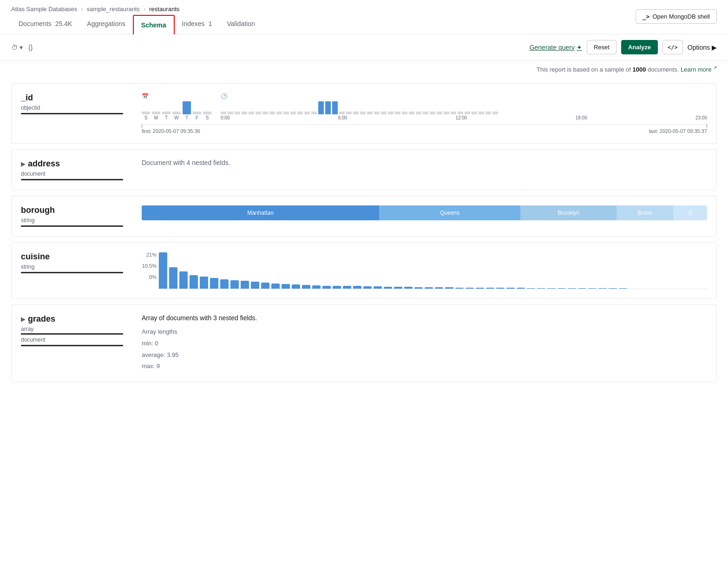  Describe the element at coordinates (645, 213) in the screenshot. I see `borough-segment-bronx: Bronx` at that location.